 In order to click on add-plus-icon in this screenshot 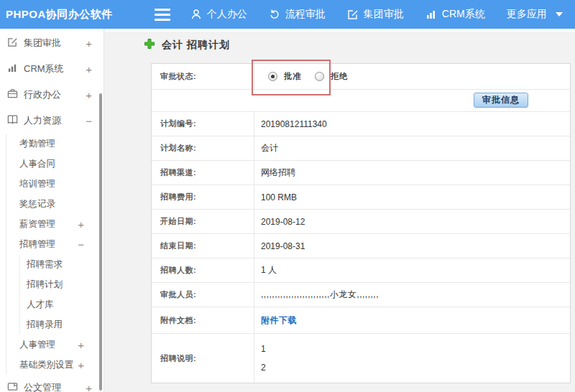, I will do `click(150, 45)`.